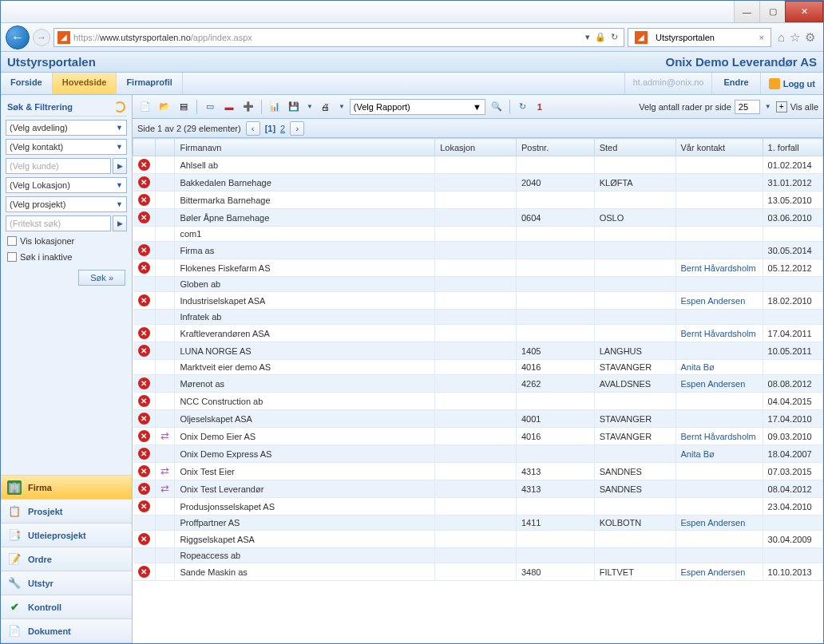 This screenshot has height=644, width=824. What do you see at coordinates (66, 512) in the screenshot?
I see `nav-item-prosjekt: 📋Prosjekt` at bounding box center [66, 512].